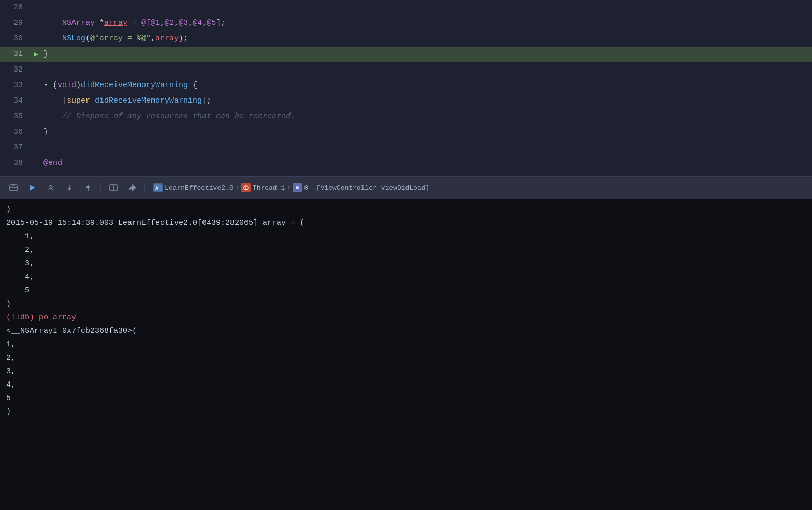 The width and height of the screenshot is (812, 510). I want to click on code-line-31: 31 ▶ }, so click(406, 54).